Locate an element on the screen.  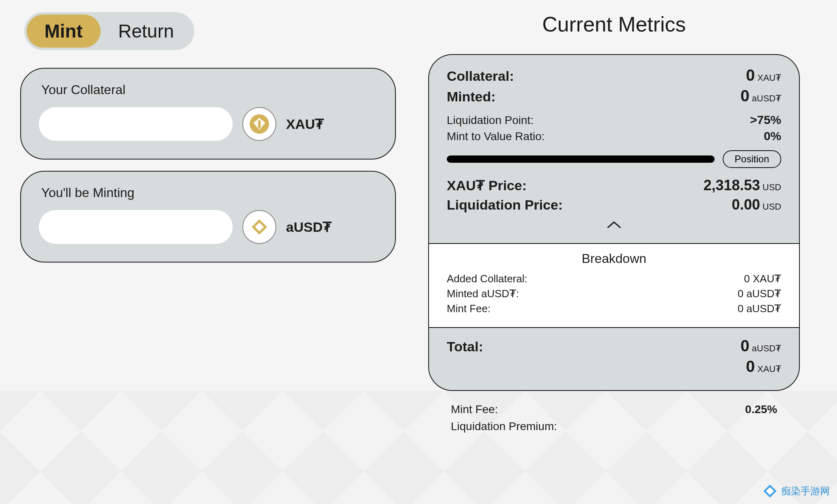
watermark-icon is located at coordinates (770, 491).